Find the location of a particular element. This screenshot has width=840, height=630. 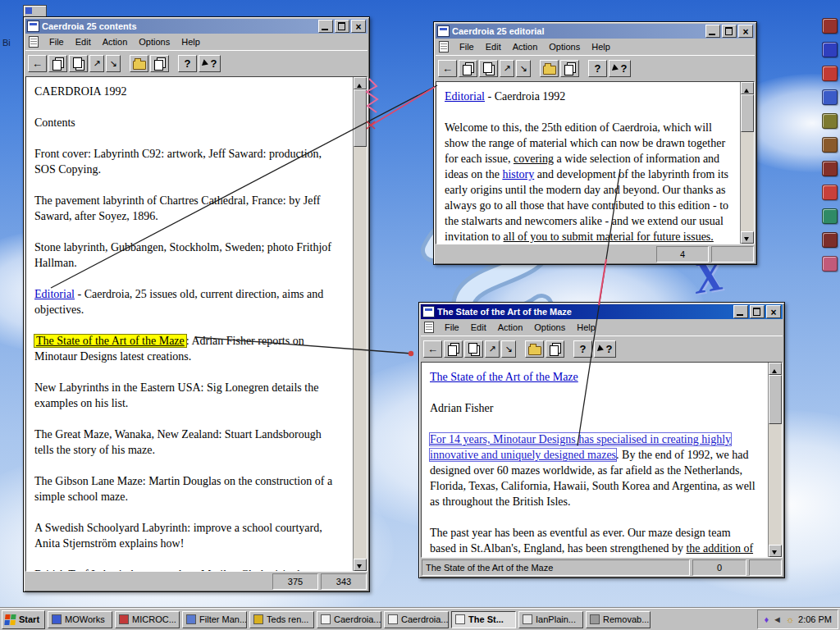

taskbar-task-microcosm: MICROC... is located at coordinates (148, 620).